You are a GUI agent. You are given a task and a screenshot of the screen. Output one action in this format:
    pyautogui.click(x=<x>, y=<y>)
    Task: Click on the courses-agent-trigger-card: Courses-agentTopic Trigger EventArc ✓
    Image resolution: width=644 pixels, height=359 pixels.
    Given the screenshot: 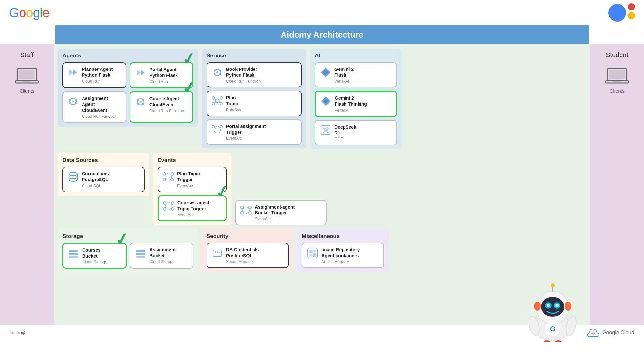 What is the action you would take?
    pyautogui.click(x=192, y=208)
    